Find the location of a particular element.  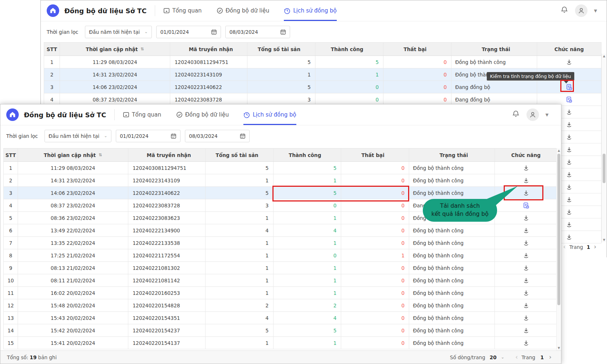

column-header-3: Tổng số tài sản is located at coordinates (282, 49).